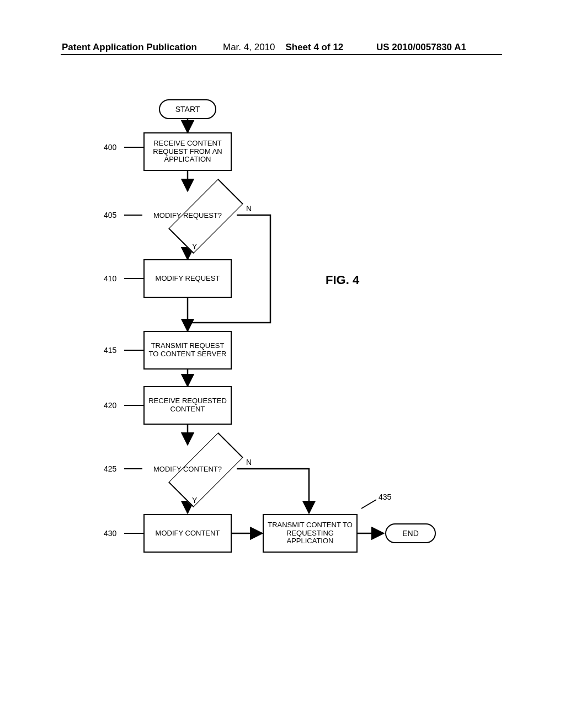 This screenshot has width=565, height=728. What do you see at coordinates (110, 405) in the screenshot?
I see `ref-420: 420` at bounding box center [110, 405].